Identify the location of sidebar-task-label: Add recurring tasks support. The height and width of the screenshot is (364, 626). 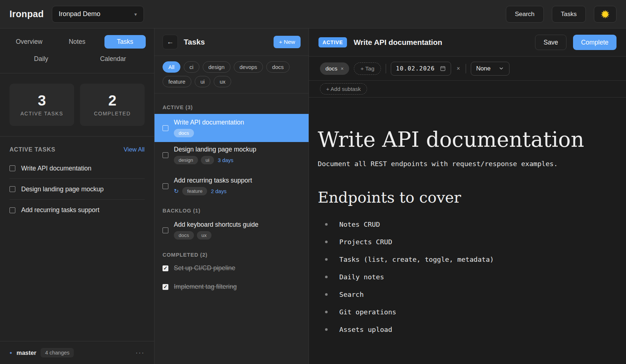
(60, 210).